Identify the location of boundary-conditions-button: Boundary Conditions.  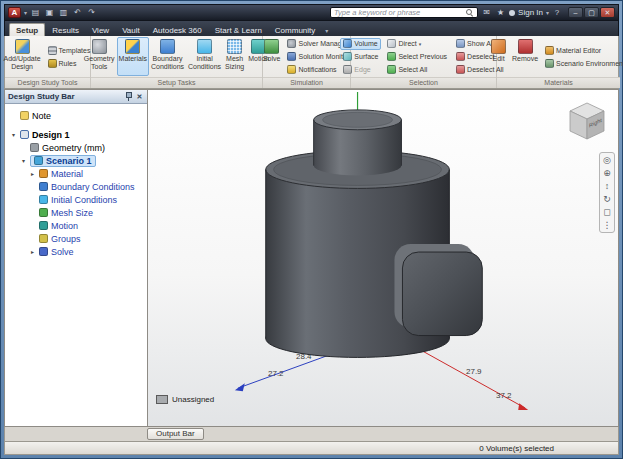
(168, 56).